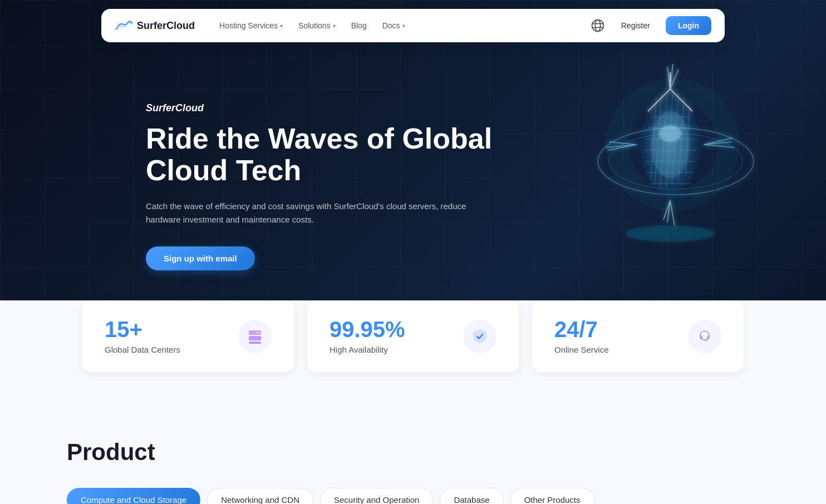 This screenshot has width=826, height=504. I want to click on stat-number-service: 24/7, so click(582, 329).